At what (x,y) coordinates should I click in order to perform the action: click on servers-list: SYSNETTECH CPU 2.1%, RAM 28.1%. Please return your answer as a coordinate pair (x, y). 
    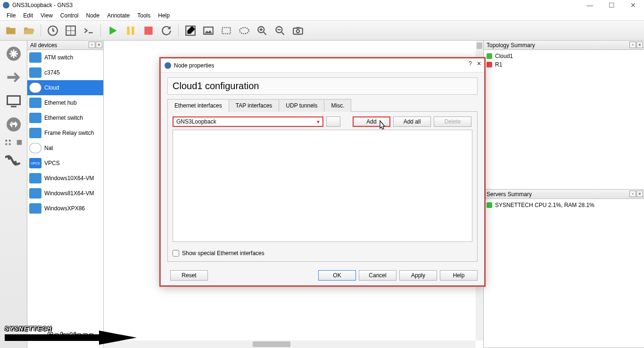
    Looking at the image, I should click on (564, 205).